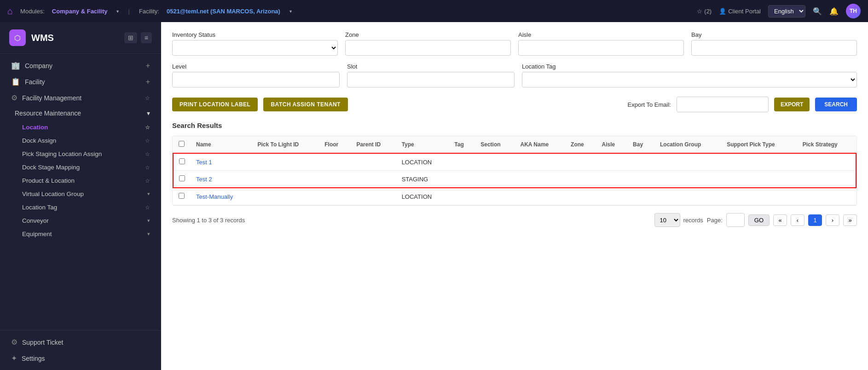 The height and width of the screenshot is (370, 868). What do you see at coordinates (515, 43) in the screenshot?
I see `form-row1: Inventory Status Zone Aisle Bay` at bounding box center [515, 43].